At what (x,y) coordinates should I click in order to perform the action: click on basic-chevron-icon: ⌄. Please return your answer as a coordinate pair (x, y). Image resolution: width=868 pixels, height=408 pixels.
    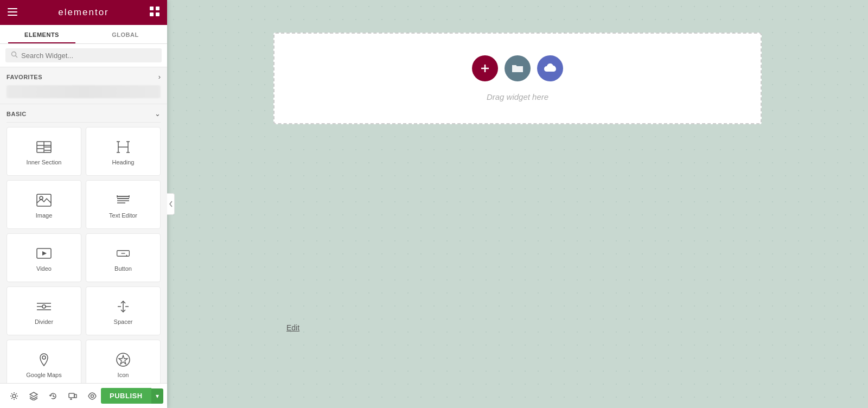
    Looking at the image, I should click on (157, 114).